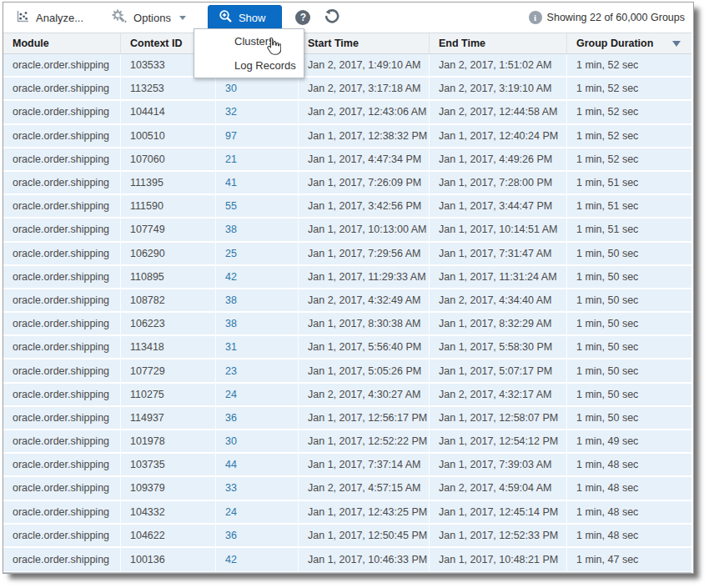  Describe the element at coordinates (347, 513) in the screenshot. I see `table-row: oracle.order.shipping 104332 24 Jan 1, 2…` at that location.